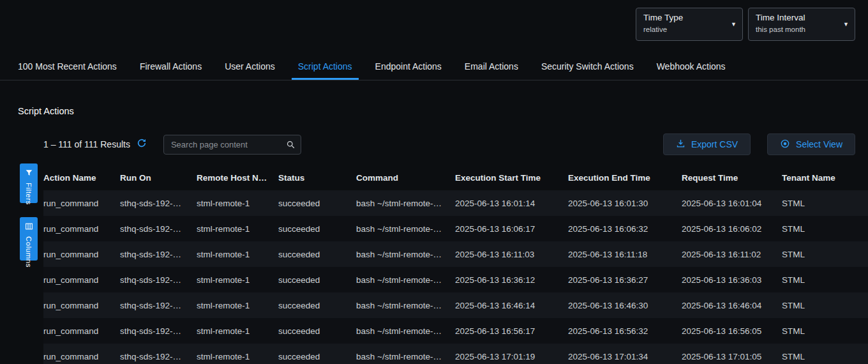 This screenshot has height=364, width=868. What do you see at coordinates (819, 144) in the screenshot?
I see `select-view-label: Select View` at bounding box center [819, 144].